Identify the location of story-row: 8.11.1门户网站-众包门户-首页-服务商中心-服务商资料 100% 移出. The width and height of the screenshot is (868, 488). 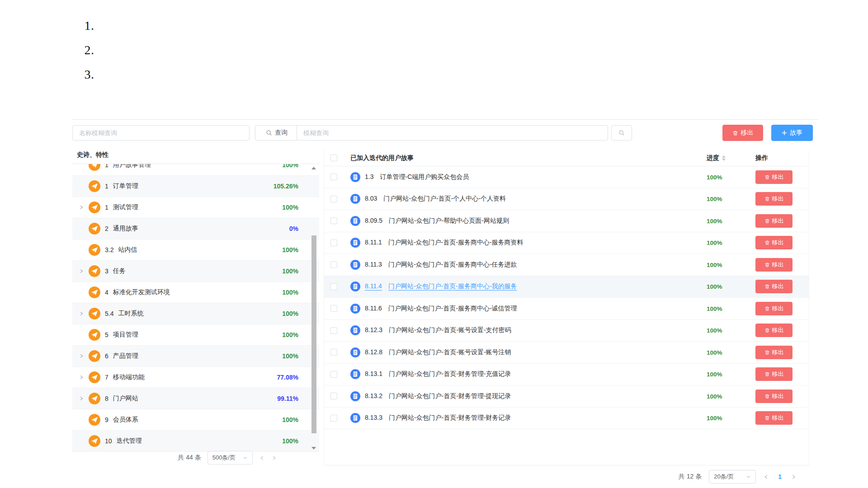
(566, 243).